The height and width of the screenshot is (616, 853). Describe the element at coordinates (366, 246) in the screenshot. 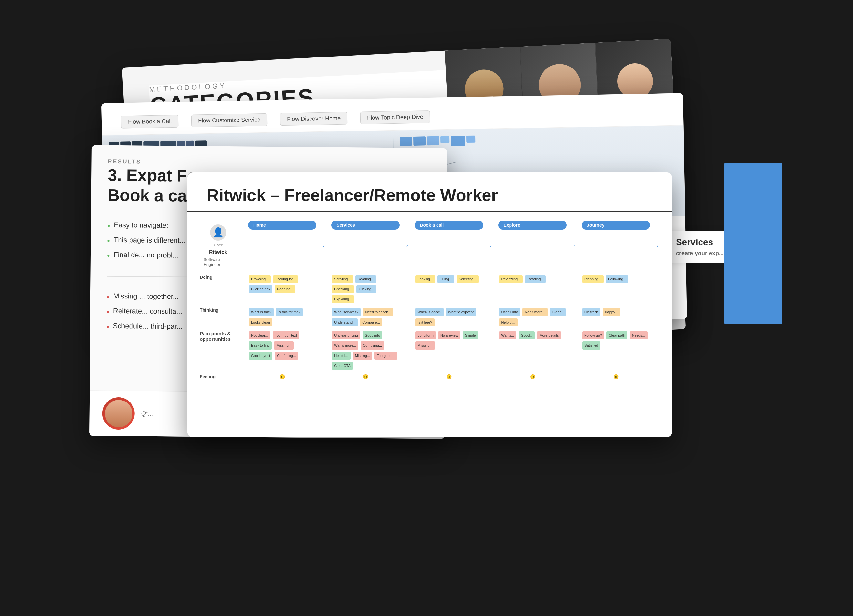

I see `phase-services: Services` at that location.